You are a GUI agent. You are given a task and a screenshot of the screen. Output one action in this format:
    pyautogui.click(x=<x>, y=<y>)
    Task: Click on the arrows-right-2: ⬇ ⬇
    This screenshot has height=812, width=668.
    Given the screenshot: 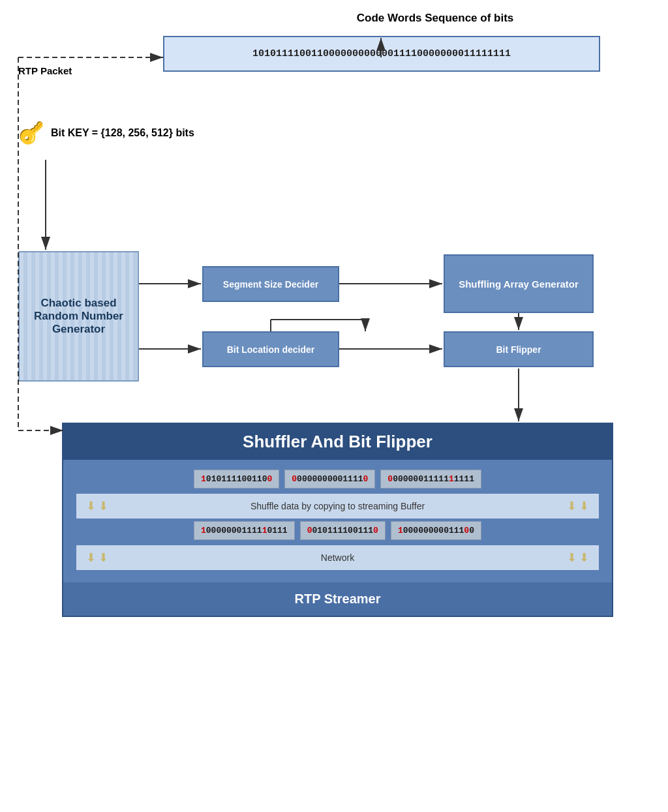 What is the action you would take?
    pyautogui.click(x=578, y=558)
    